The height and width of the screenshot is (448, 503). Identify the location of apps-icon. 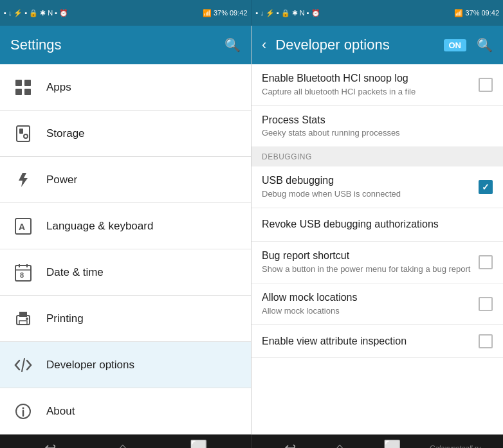
(23, 87).